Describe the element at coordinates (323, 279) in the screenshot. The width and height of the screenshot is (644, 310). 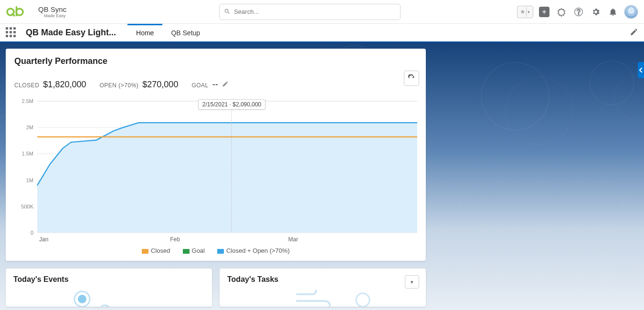
I see `tasks-card-title: Today's Tasks` at that location.